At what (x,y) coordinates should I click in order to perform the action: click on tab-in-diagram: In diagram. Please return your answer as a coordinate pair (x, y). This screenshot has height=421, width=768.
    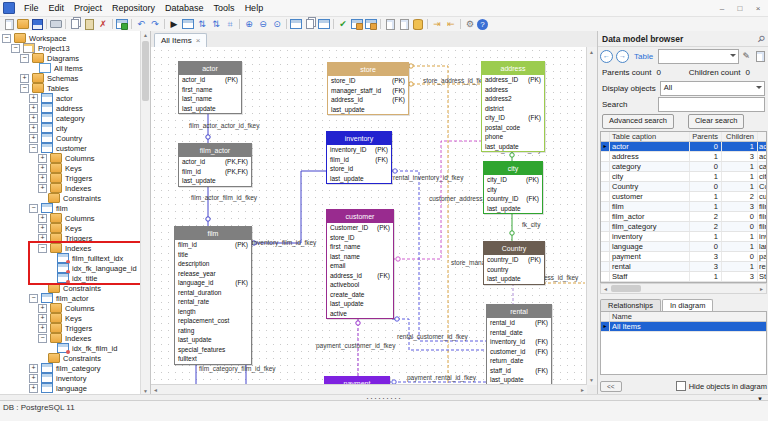
    Looking at the image, I should click on (688, 305).